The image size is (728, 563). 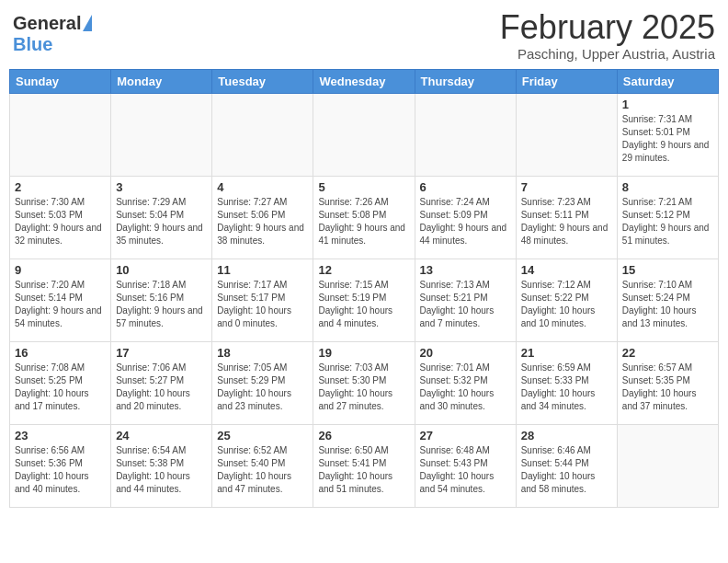 What do you see at coordinates (61, 304) in the screenshot?
I see `day-info: Sunrise: 7:20 AM Sunset: 5:14 PM Dayligh…` at bounding box center [61, 304].